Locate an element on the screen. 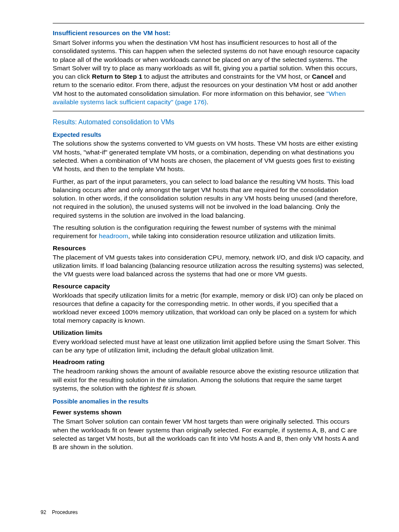 The height and width of the screenshot is (532, 399). paragraph-resources: The placement of VM guests takes into co… is located at coordinates (208, 266).